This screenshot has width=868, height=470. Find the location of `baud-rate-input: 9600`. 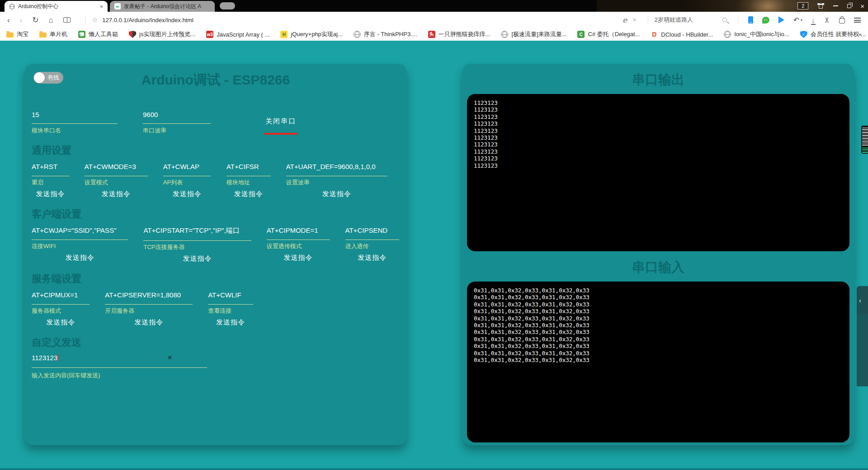

baud-rate-input: 9600 is located at coordinates (177, 118).